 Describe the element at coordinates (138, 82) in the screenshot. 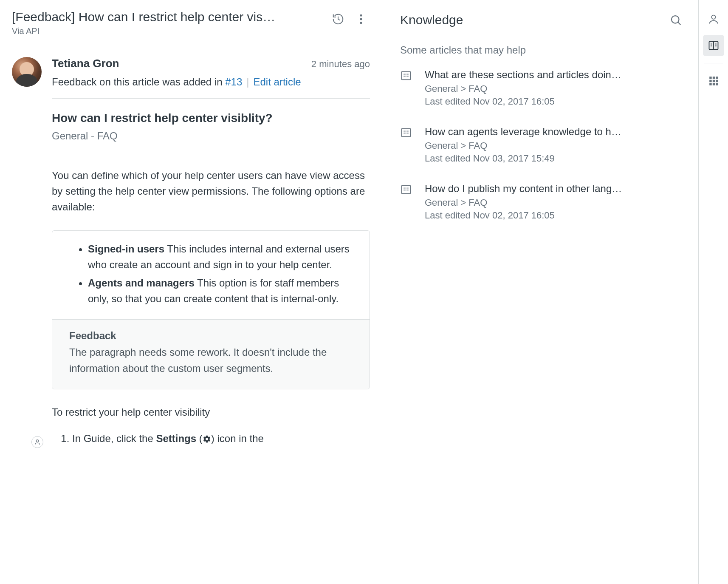

I see `feedback-prefix: Feedback on this article was added in` at that location.